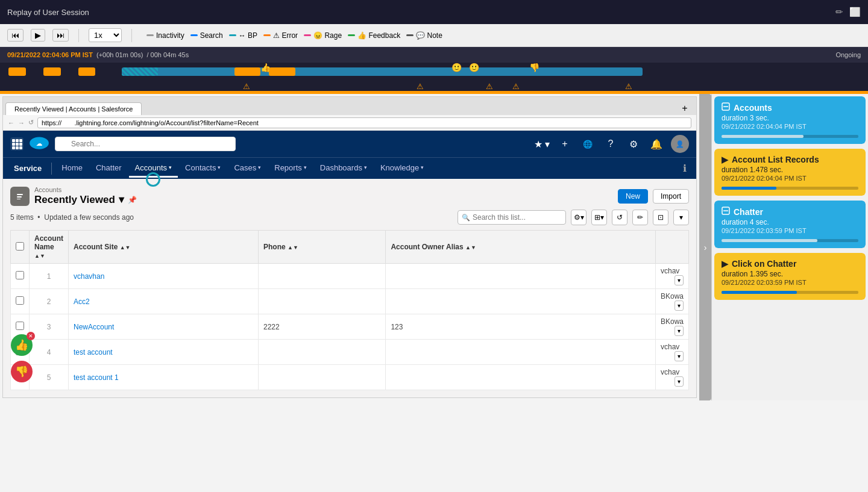 This screenshot has height=492, width=868. Describe the element at coordinates (39, 145) in the screenshot. I see `sf-logo: ☁` at that location.